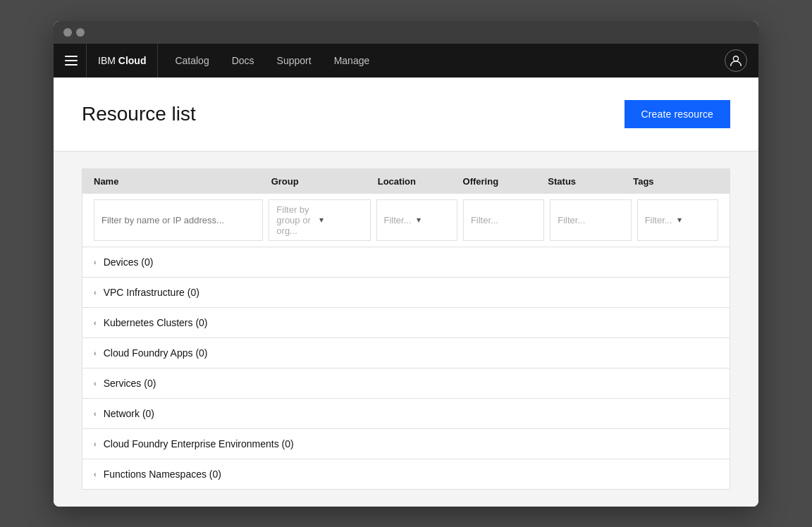 This screenshot has width=812, height=527. I want to click on filter-status-label: Filter..., so click(591, 220).